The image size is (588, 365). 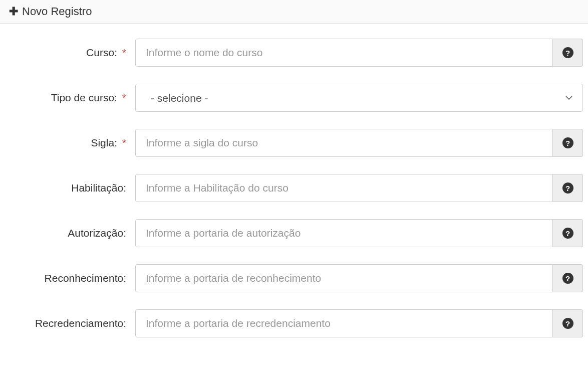 What do you see at coordinates (568, 188) in the screenshot?
I see `help-button-habilitacao: ?` at bounding box center [568, 188].